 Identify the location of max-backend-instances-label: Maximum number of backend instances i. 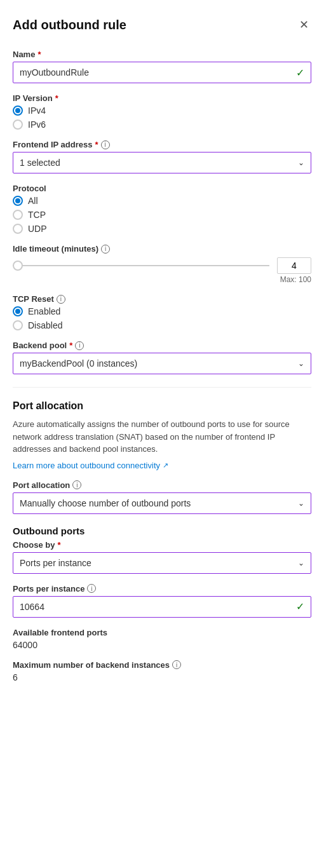
(162, 665).